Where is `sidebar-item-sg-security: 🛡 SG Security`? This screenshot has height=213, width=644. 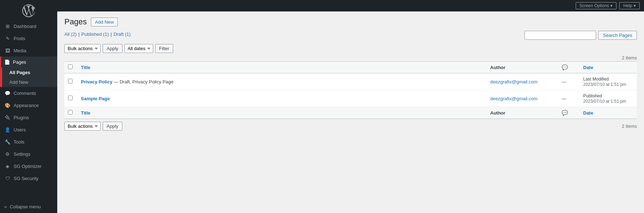
sidebar-item-sg-security: 🛡 SG Security is located at coordinates (29, 178).